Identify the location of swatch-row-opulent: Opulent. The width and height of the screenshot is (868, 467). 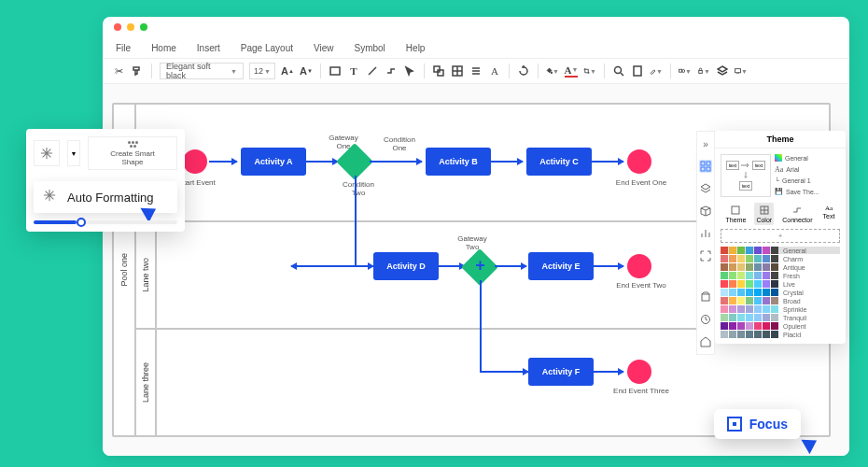
(780, 326).